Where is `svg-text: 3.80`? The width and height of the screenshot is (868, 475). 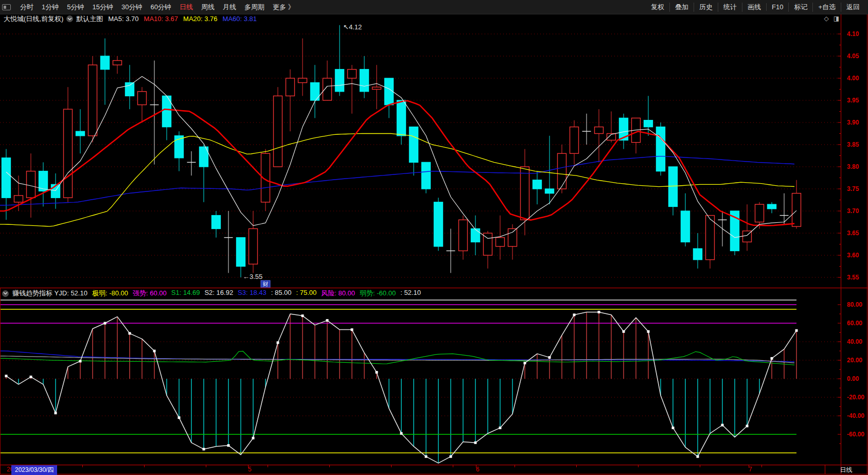 svg-text: 3.80 is located at coordinates (853, 167).